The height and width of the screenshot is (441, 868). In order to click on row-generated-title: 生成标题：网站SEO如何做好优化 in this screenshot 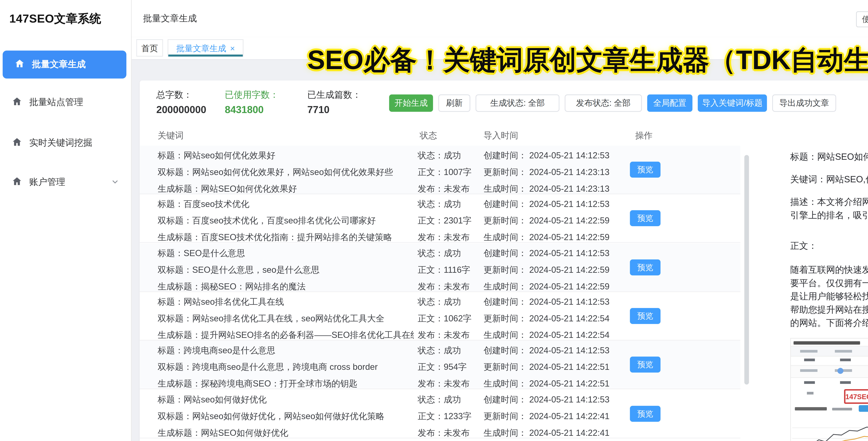, I will do `click(286, 433)`.